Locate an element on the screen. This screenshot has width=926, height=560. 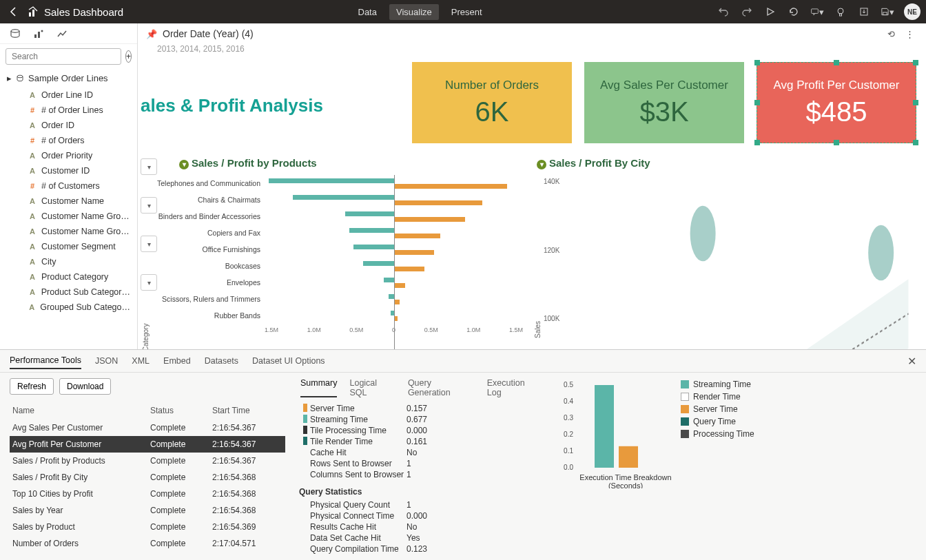
search-input is located at coordinates (63, 56).